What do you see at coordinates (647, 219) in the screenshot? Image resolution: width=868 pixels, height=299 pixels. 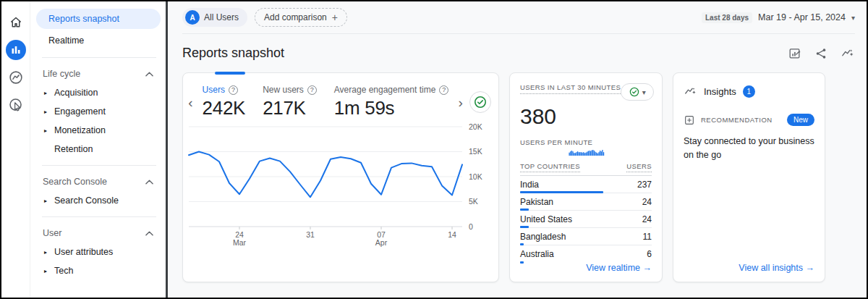 I see `country-users: 24` at bounding box center [647, 219].